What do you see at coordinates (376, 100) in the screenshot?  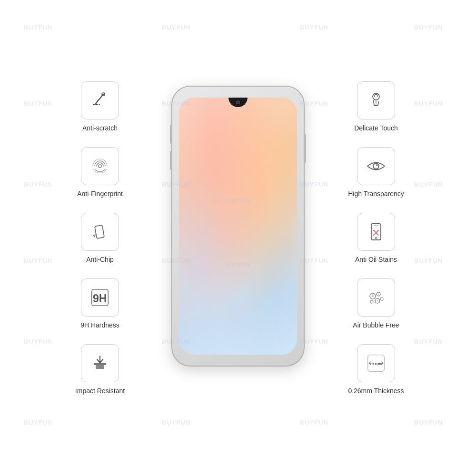 I see `touch-icon` at bounding box center [376, 100].